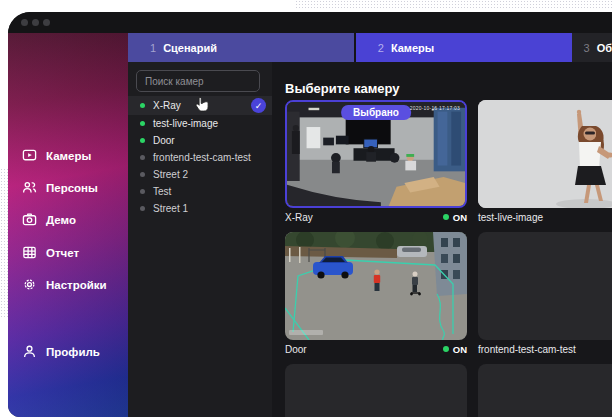  I want to click on camera-name: Street 1, so click(170, 208).